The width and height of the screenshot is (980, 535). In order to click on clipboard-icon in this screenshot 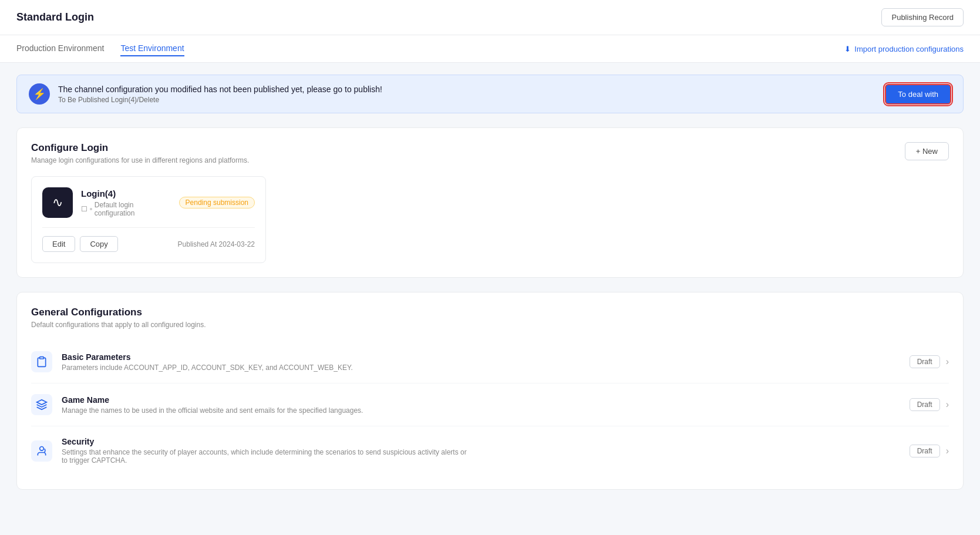, I will do `click(42, 362)`.